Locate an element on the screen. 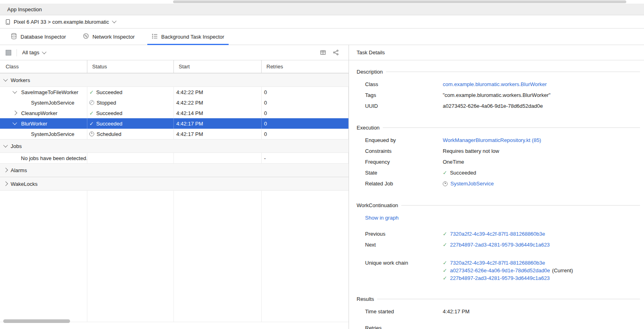 This screenshot has height=329, width=644. column-header-class: Class is located at coordinates (43, 67).